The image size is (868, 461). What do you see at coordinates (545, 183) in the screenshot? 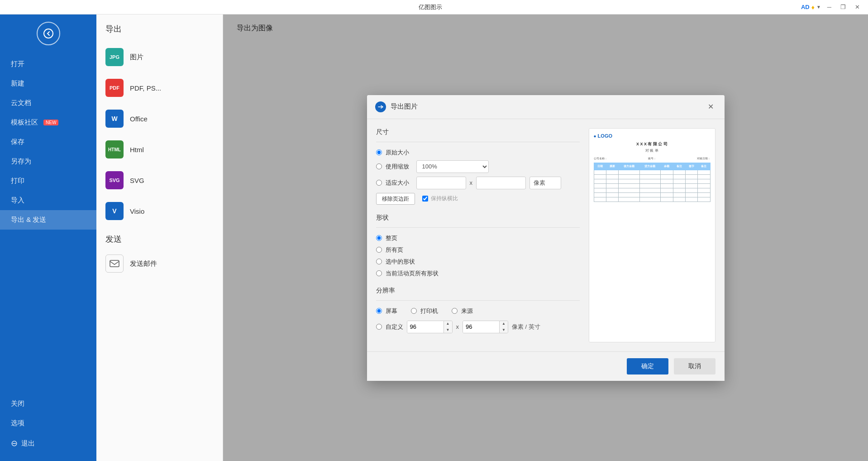
I see `unit-select-wrapper: 像素 厘米 英寸` at bounding box center [545, 183].